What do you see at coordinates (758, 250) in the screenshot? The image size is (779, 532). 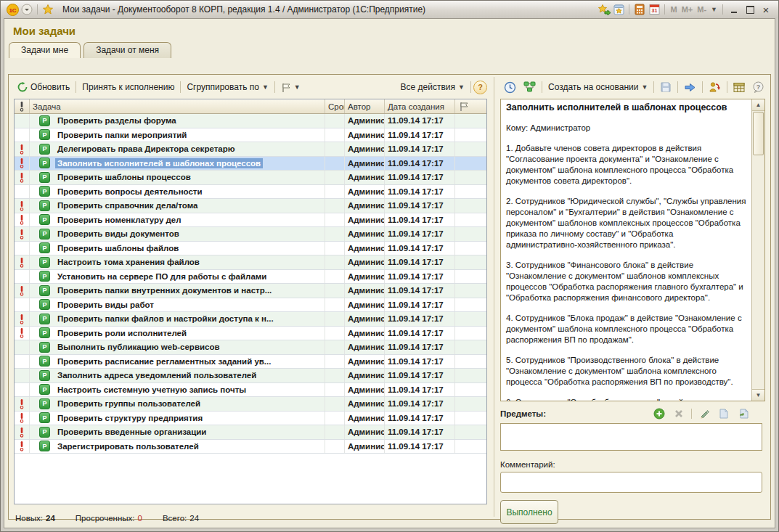 I see `description-scrollbar: ▲ ▼` at bounding box center [758, 250].